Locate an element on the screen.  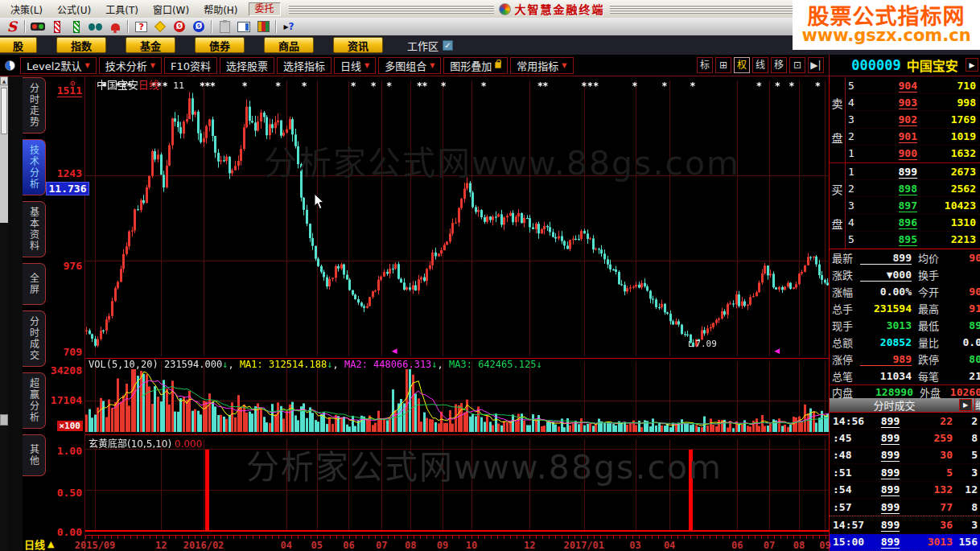
queue-price: 903 is located at coordinates (895, 103).